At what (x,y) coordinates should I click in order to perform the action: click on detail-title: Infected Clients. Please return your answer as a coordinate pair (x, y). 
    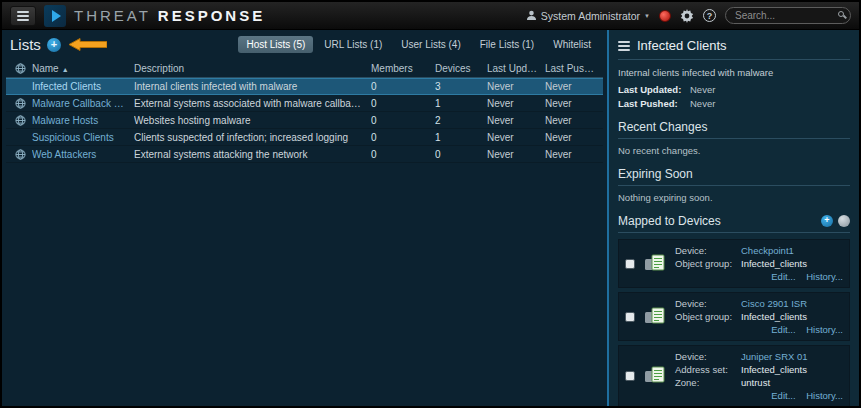
    Looking at the image, I should click on (682, 46).